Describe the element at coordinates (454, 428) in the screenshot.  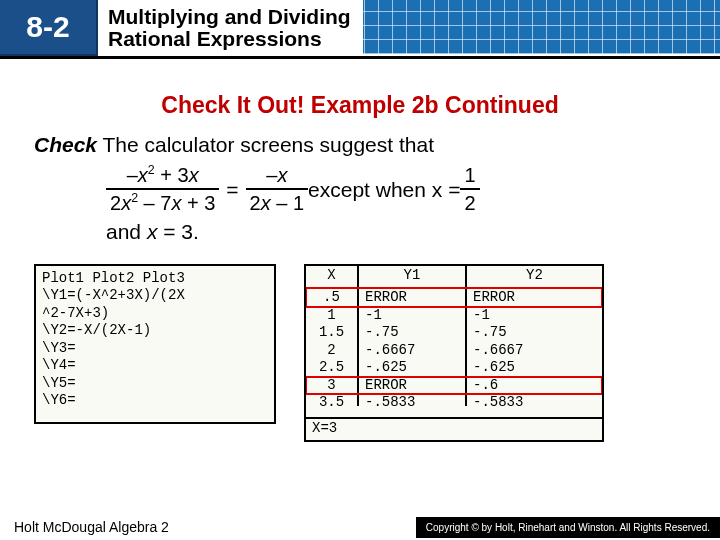
I see `calc-table-footer: X=3` at that location.